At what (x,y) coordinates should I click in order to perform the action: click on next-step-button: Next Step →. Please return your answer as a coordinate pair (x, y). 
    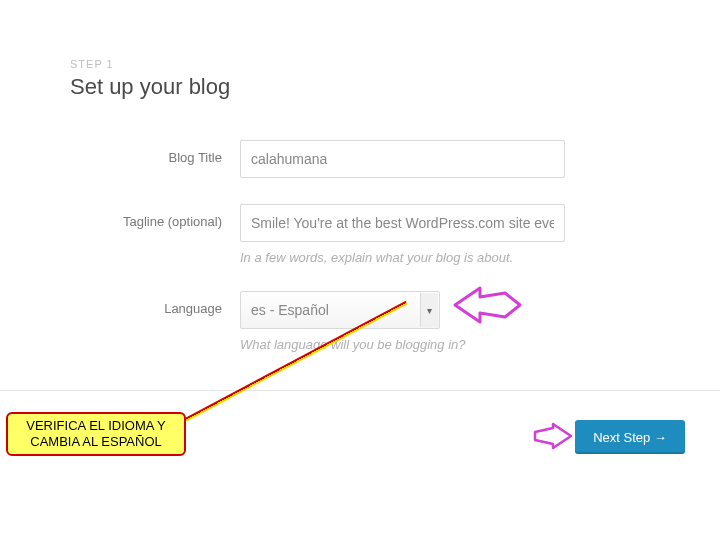
    Looking at the image, I should click on (630, 437).